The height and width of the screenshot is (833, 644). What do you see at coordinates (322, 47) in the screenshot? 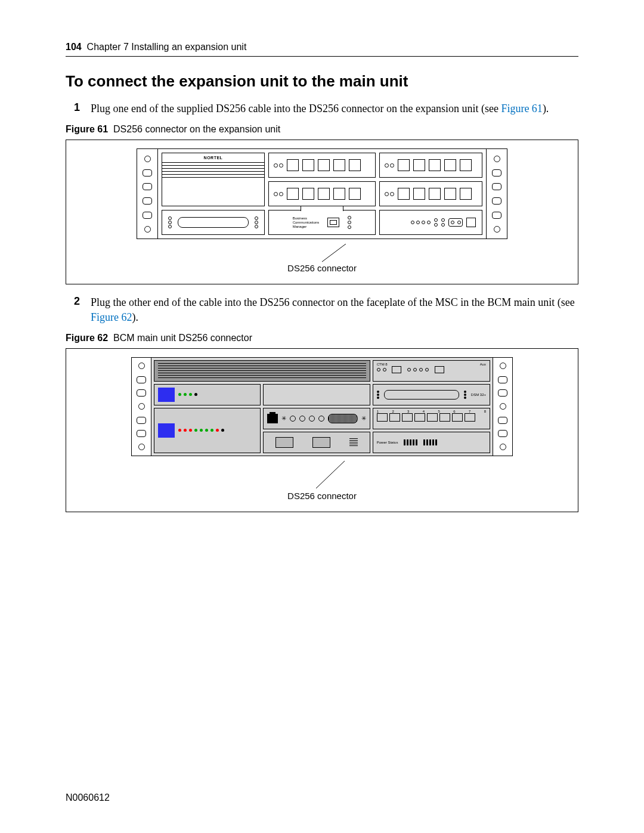
I see `running-head: 104 Chapter 7 Installing an expansion un…` at bounding box center [322, 47].